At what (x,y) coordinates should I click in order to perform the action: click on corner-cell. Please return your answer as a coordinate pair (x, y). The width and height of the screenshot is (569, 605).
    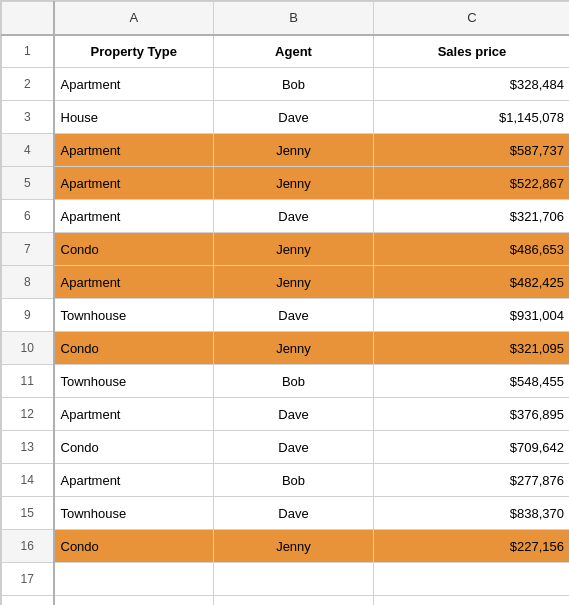
    Looking at the image, I should click on (28, 18).